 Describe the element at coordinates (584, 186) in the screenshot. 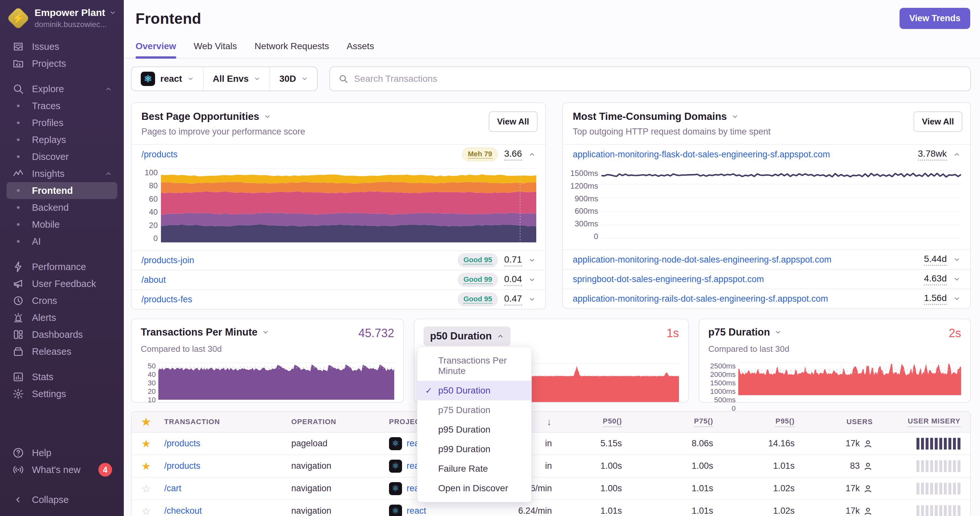

I see `axis-tick-label: 1200ms` at that location.